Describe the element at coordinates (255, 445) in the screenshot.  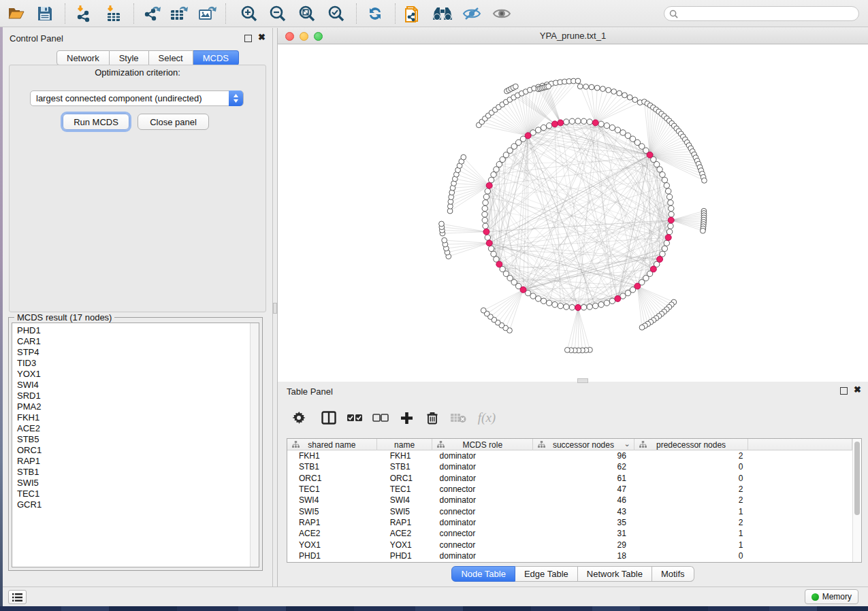
I see `mcds-list-scrollbar` at that location.